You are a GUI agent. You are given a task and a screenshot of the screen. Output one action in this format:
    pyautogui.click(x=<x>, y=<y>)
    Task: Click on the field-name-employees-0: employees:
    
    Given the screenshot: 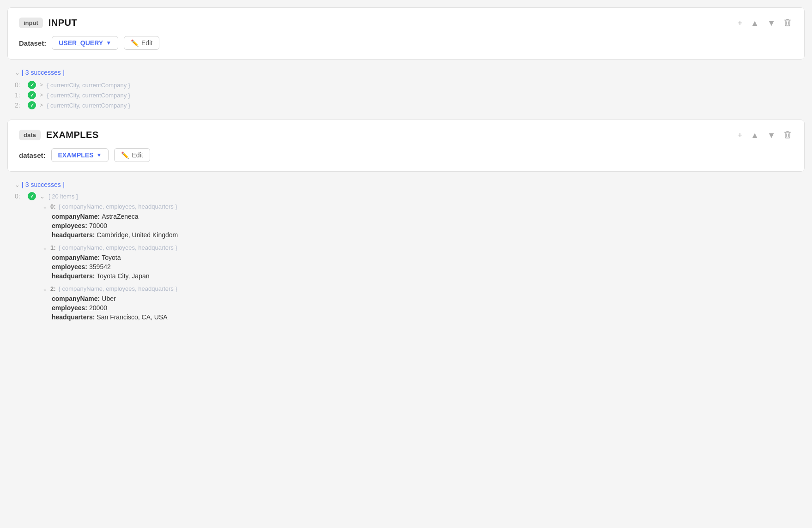 What is the action you would take?
    pyautogui.click(x=69, y=226)
    